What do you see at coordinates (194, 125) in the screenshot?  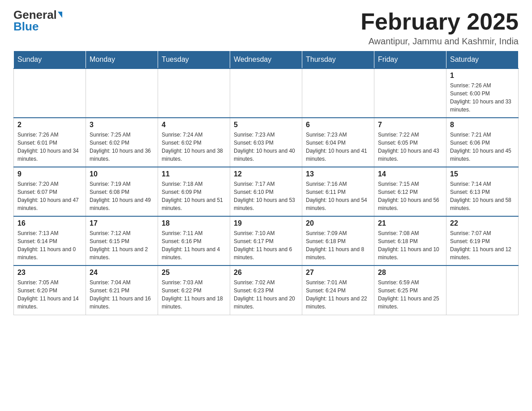 I see `day-number: 4` at bounding box center [194, 125].